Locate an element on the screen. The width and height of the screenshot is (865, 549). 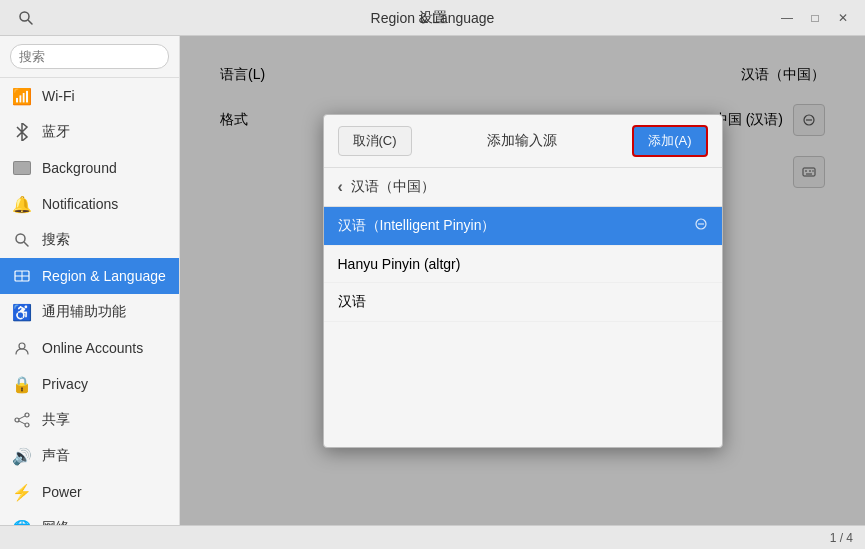
modal-breadcrumb: ‹ 汉语（中国） is located at coordinates (523, 188).